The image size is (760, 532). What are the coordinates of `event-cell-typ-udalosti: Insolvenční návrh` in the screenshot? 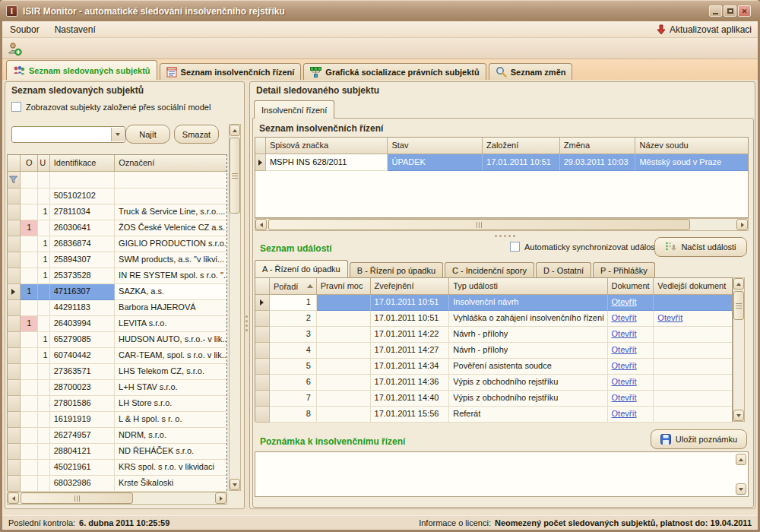 It's located at (528, 302).